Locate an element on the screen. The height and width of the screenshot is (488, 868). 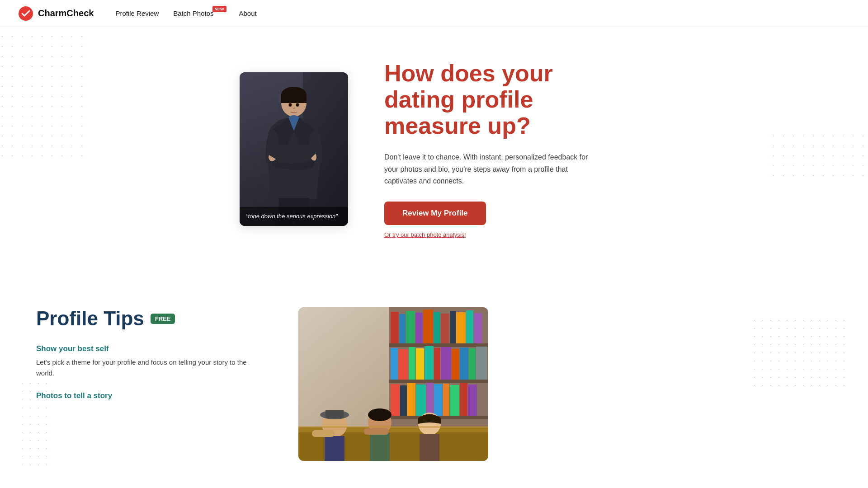
review-my-profile-button: Review My Profile is located at coordinates (435, 213).